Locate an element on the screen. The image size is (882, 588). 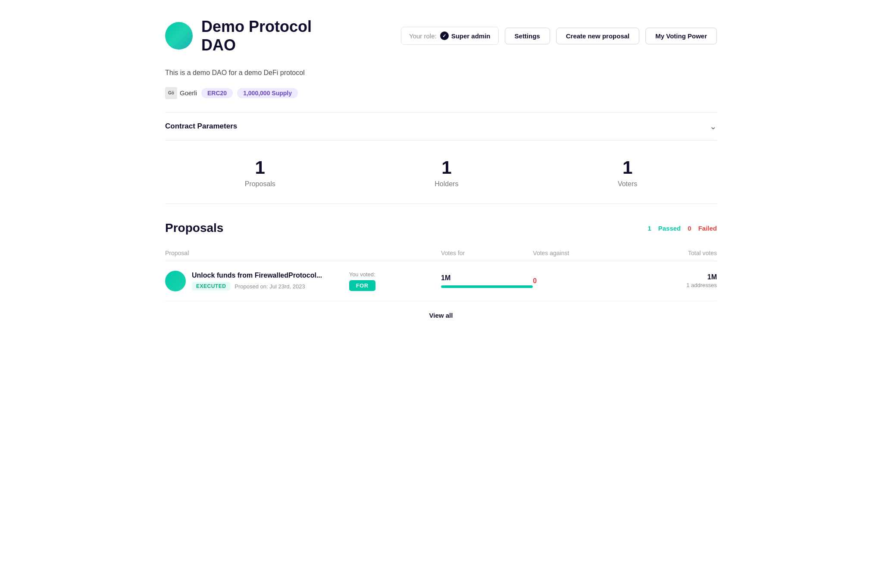
votes-against-cell: 0 is located at coordinates (579, 281).